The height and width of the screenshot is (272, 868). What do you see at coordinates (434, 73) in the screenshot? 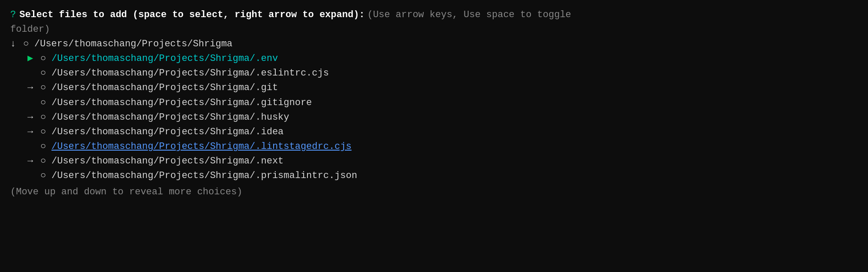
I see `tree-item: ○/Users/thomaschang/Projects/Shrigma/.es…` at bounding box center [434, 73].